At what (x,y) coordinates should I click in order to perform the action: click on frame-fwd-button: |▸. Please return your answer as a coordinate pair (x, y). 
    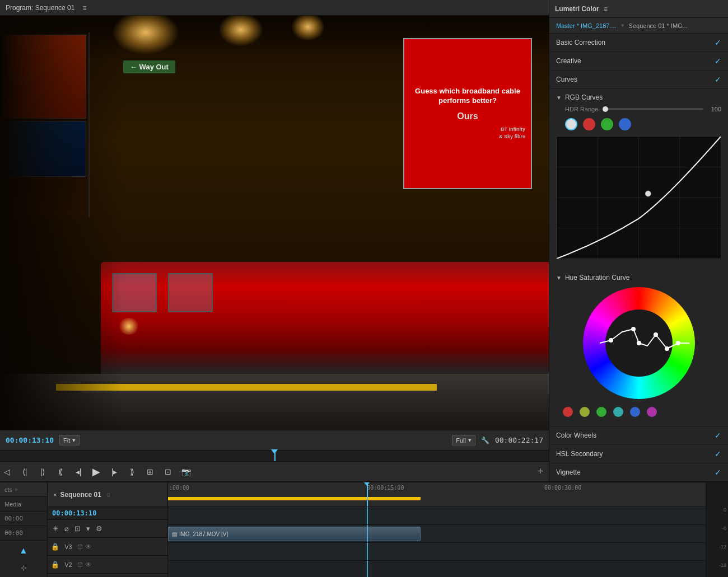
    Looking at the image, I should click on (114, 472).